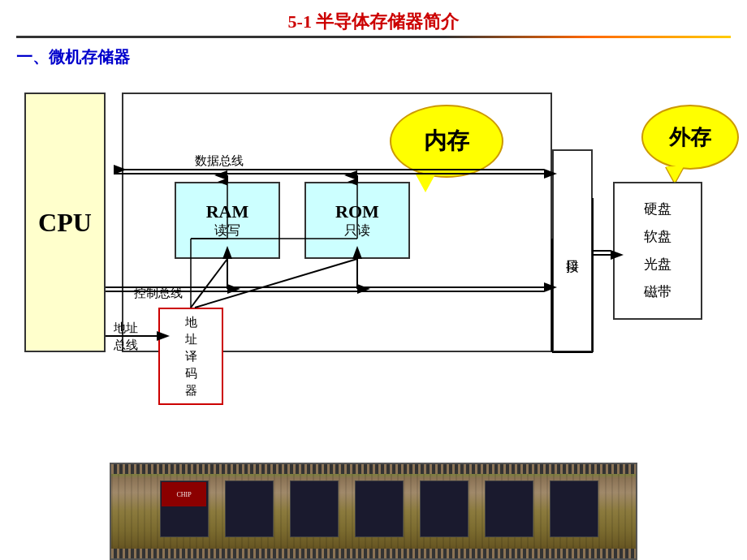 The height and width of the screenshot is (560, 747). What do you see at coordinates (126, 337) in the screenshot?
I see `addr-bus-label: 地址总线` at bounding box center [126, 337].